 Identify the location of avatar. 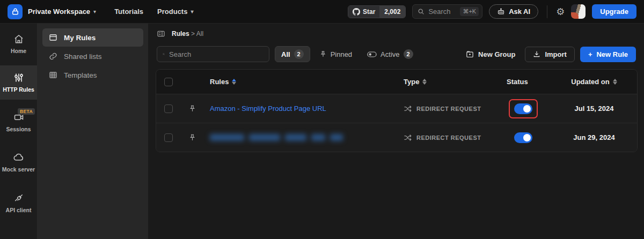
(579, 12).